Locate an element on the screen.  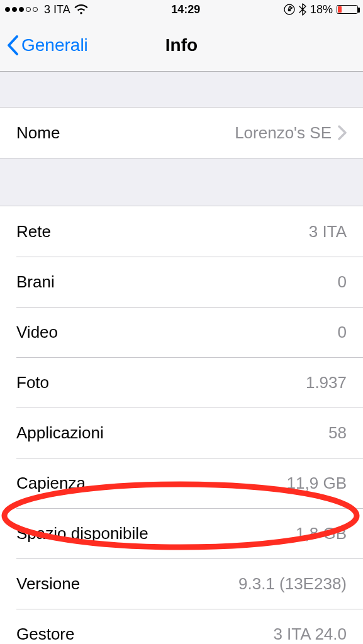
nav-header: Generali Info is located at coordinates (181, 45).